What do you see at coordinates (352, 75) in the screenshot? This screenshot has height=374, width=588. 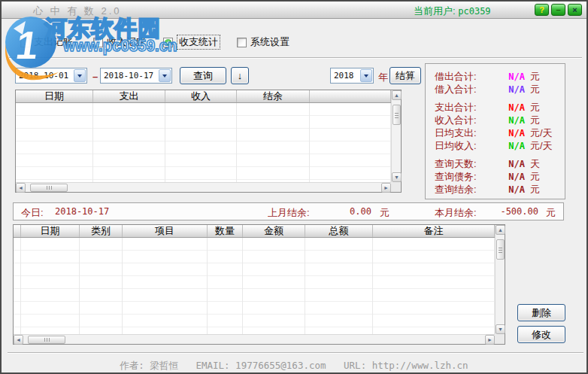 I see `year-select: 2018` at bounding box center [352, 75].